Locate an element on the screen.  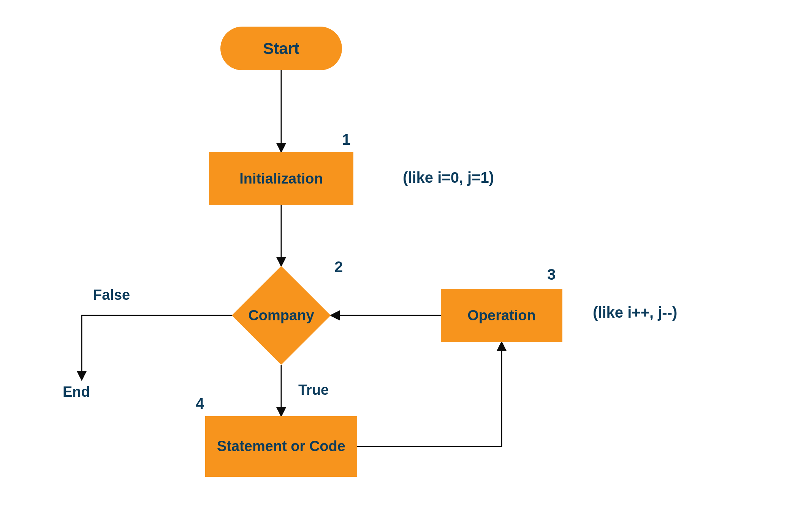
false-edge-label: False is located at coordinates (112, 295).